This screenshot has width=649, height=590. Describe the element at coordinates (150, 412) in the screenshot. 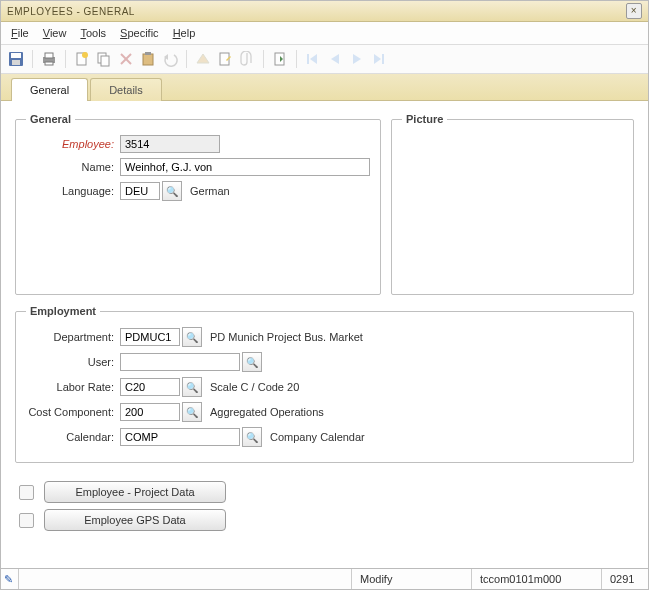

I see `cost-component-field` at that location.